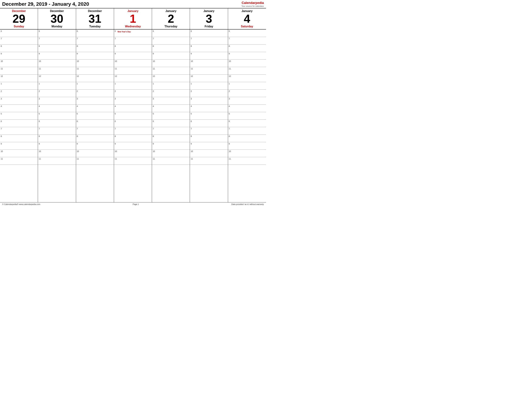 The width and height of the screenshot is (532, 412). Describe the element at coordinates (133, 71) in the screenshot. I see `time-slot-3-5: 11` at that location.